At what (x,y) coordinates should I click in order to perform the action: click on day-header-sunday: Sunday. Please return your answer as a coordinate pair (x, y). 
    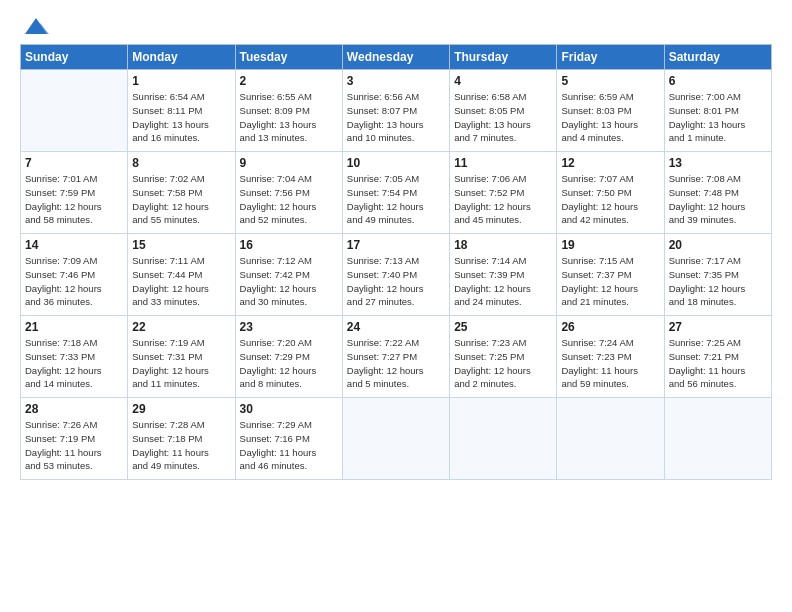
    Looking at the image, I should click on (74, 58).